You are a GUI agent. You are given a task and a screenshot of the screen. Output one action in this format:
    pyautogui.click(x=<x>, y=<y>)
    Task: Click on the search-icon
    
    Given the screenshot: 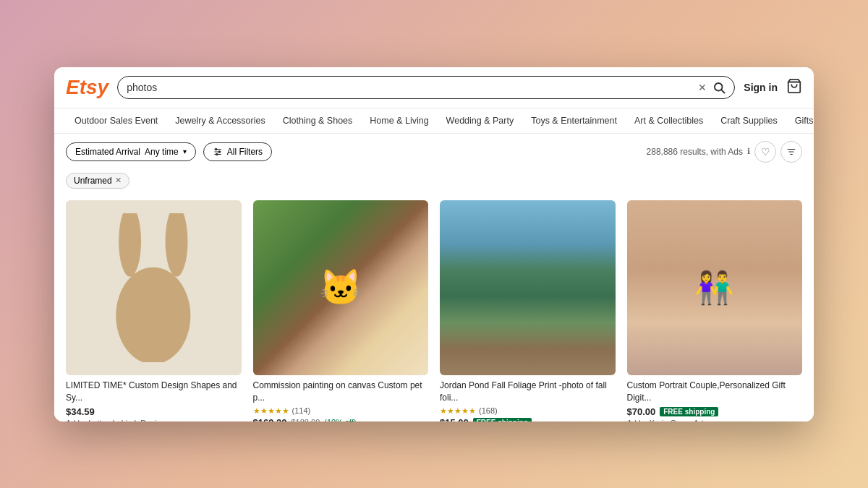 What is the action you would take?
    pyautogui.click(x=719, y=87)
    